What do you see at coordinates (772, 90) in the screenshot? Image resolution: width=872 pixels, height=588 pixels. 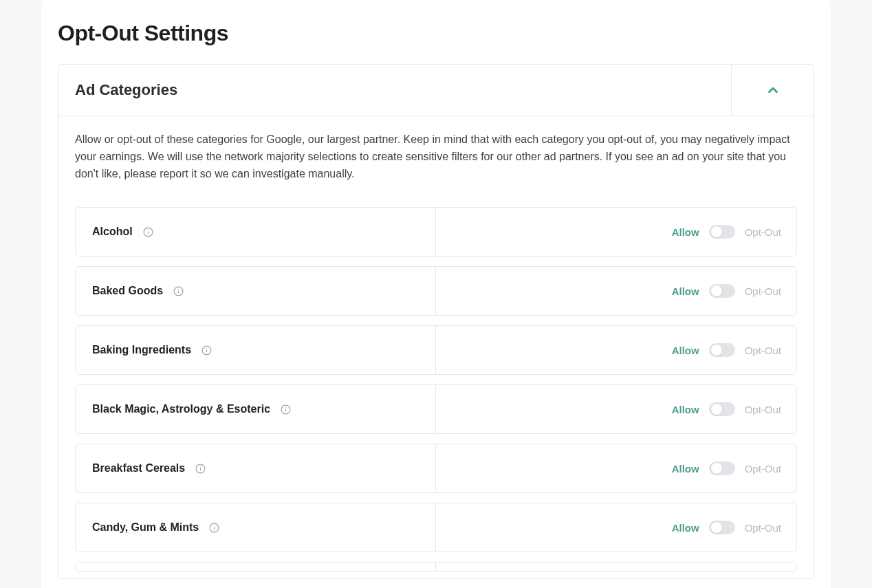 I see `section-collapse-button` at bounding box center [772, 90].